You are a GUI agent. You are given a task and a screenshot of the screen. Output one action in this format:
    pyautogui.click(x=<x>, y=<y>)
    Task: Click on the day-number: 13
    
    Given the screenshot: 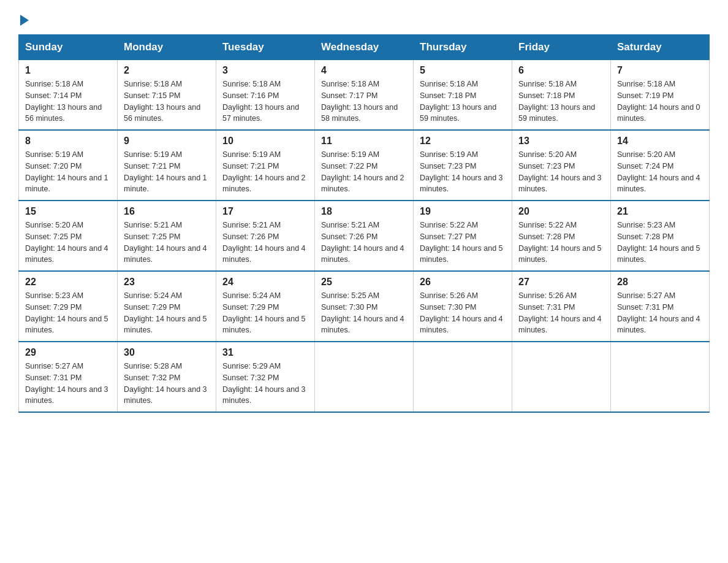 What is the action you would take?
    pyautogui.click(x=561, y=141)
    